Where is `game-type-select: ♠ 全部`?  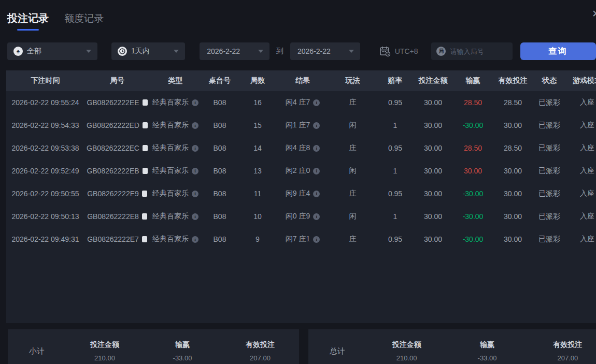
game-type-select: ♠ 全部 is located at coordinates (52, 51).